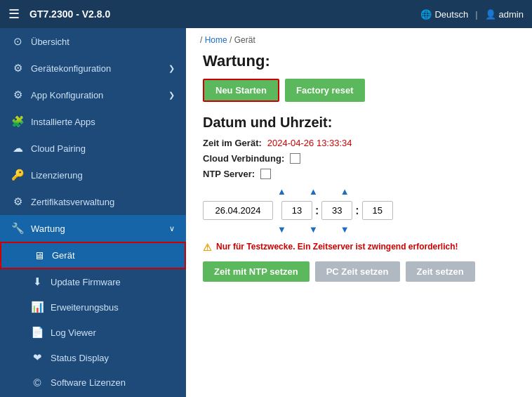 This screenshot has width=532, height=397. What do you see at coordinates (18, 68) in the screenshot?
I see `geraetekonfig-icon: ⚙` at bounding box center [18, 68].